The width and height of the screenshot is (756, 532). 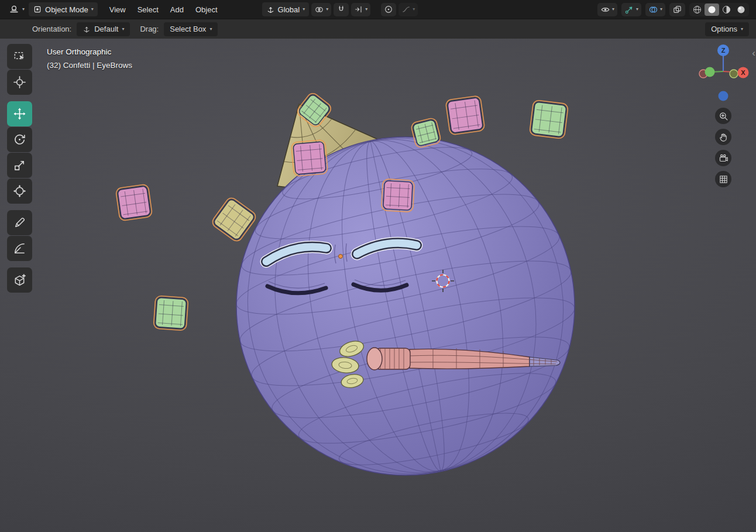 What do you see at coordinates (188, 29) in the screenshot?
I see `drag-value: Select Box` at bounding box center [188, 29].